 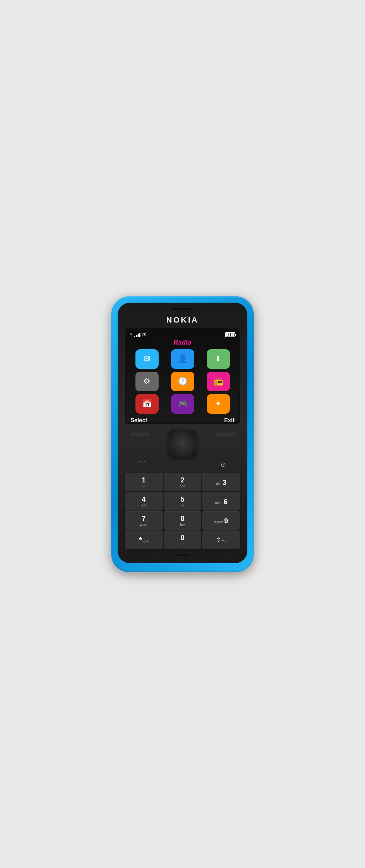 What do you see at coordinates (182, 404) in the screenshot?
I see `app-icon-games: 🎮` at bounding box center [182, 404].